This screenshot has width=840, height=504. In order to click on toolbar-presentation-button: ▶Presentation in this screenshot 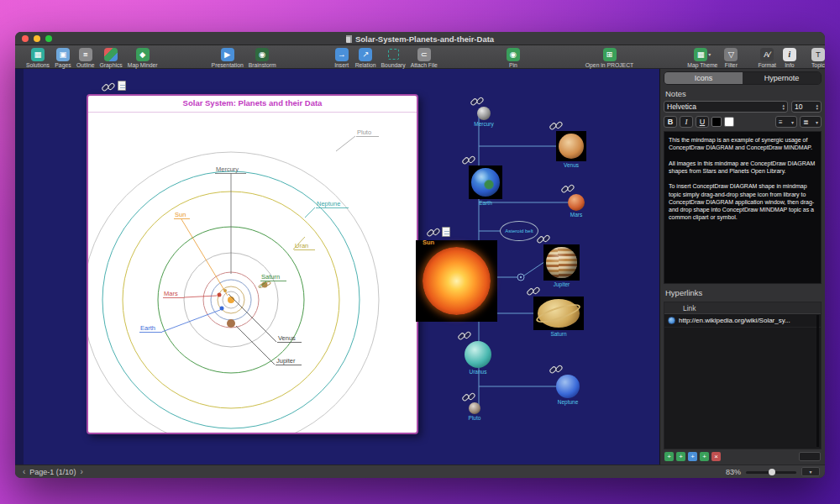, I will do `click(228, 57)`.